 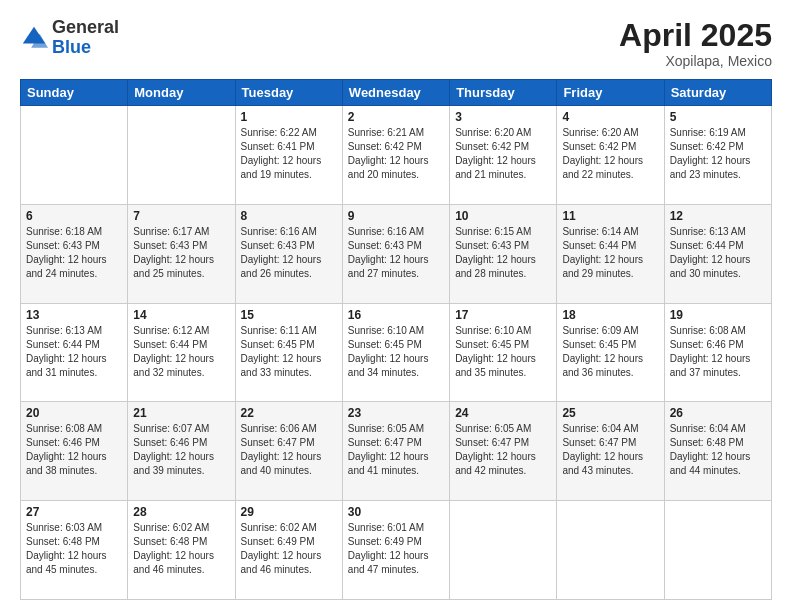 I want to click on day-number: 20, so click(x=74, y=413).